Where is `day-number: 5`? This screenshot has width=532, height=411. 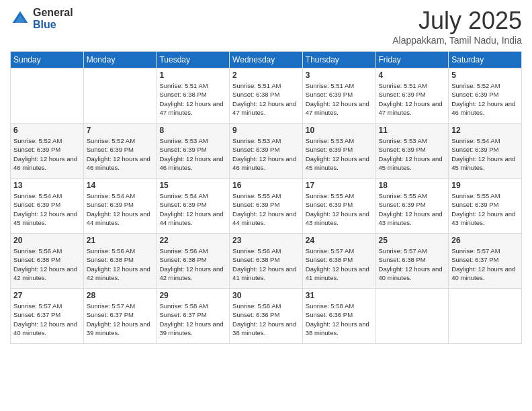 day-number: 5 is located at coordinates (485, 75).